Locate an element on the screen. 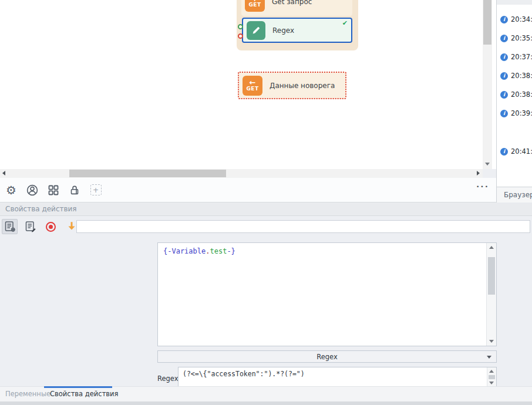 The width and height of the screenshot is (532, 405). get-request-icon: ↑ GET is located at coordinates (255, 6).